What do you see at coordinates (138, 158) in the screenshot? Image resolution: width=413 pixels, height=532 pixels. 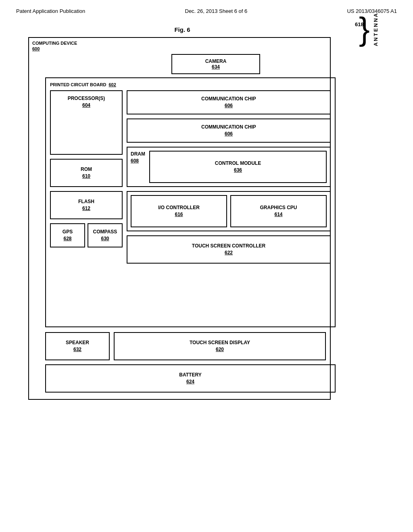 I see `dram-label: DRAM 608` at bounding box center [138, 158].